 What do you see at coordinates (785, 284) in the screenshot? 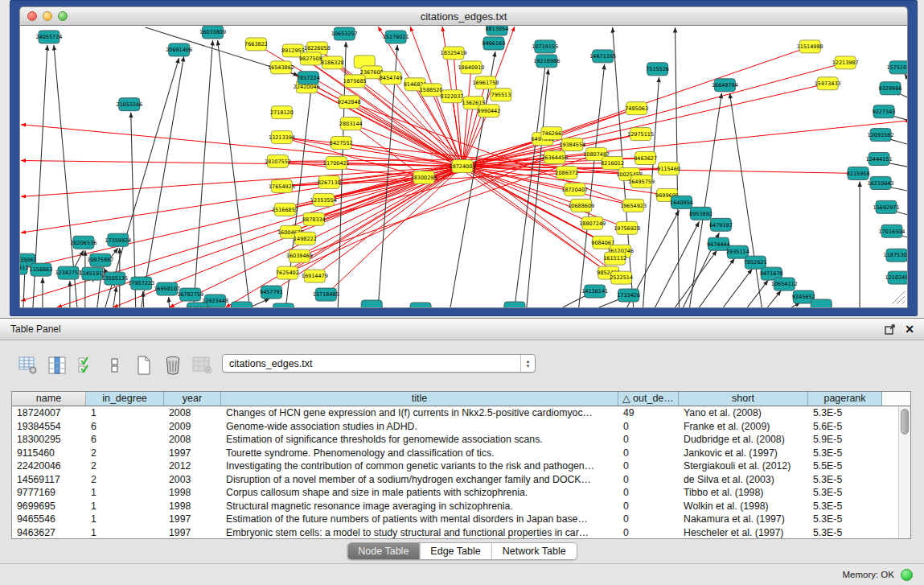
I see `graph-node: 10654112` at bounding box center [785, 284].